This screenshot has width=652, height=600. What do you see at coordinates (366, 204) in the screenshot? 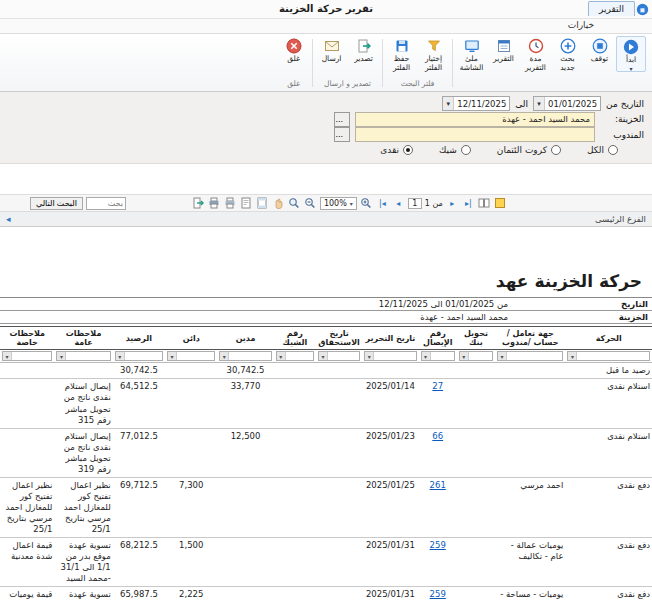
I see `zoom-in-icon` at bounding box center [366, 204].